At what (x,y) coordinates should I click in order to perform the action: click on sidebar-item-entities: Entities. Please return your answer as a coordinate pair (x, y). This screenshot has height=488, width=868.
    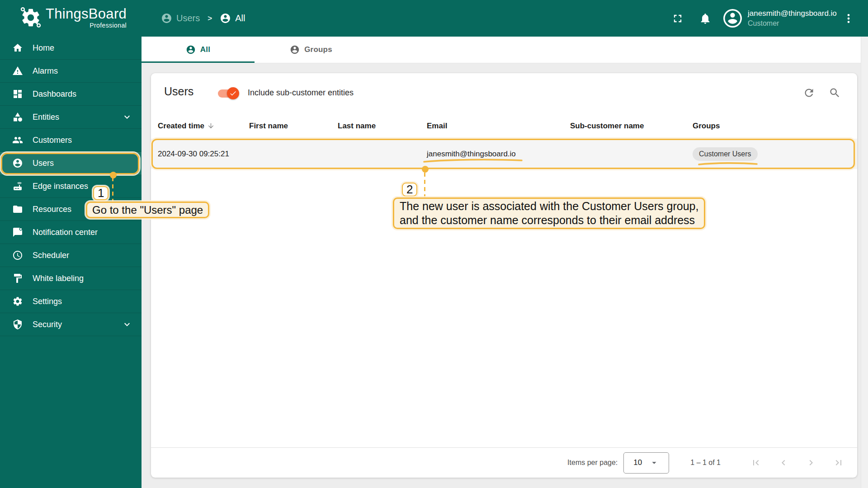
    Looking at the image, I should click on (71, 117).